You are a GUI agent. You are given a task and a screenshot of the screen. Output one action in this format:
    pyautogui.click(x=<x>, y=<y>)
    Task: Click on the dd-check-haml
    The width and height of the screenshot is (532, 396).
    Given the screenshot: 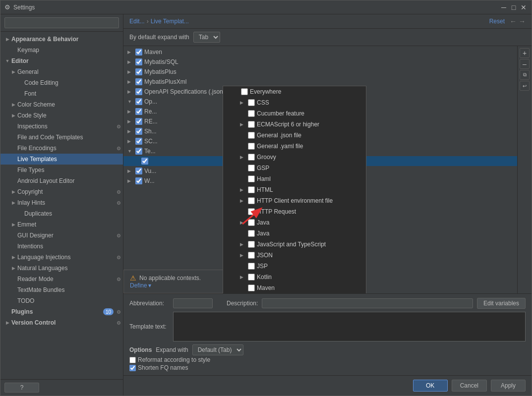 What is the action you would take?
    pyautogui.click(x=251, y=179)
    